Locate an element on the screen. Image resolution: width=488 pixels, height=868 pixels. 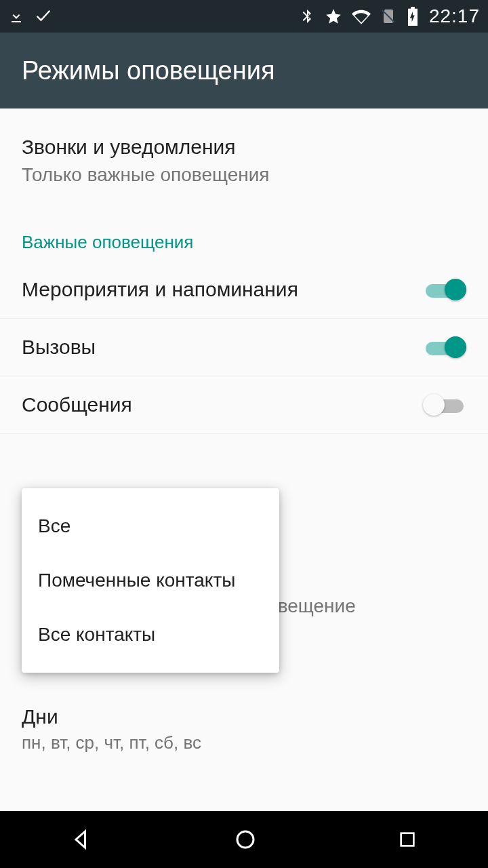
toggle-calls is located at coordinates (445, 347).